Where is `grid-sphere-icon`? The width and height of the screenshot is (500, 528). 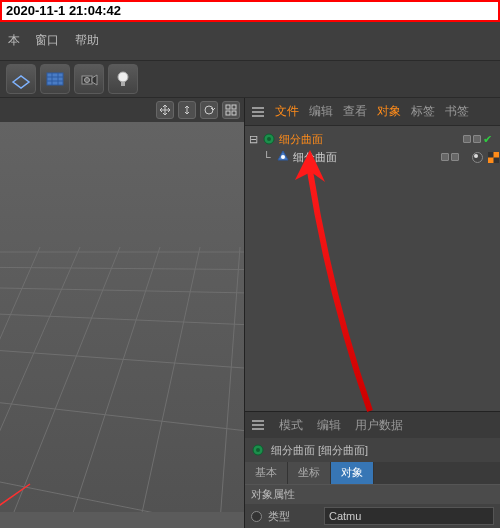 grid-sphere-icon is located at coordinates (55, 79).